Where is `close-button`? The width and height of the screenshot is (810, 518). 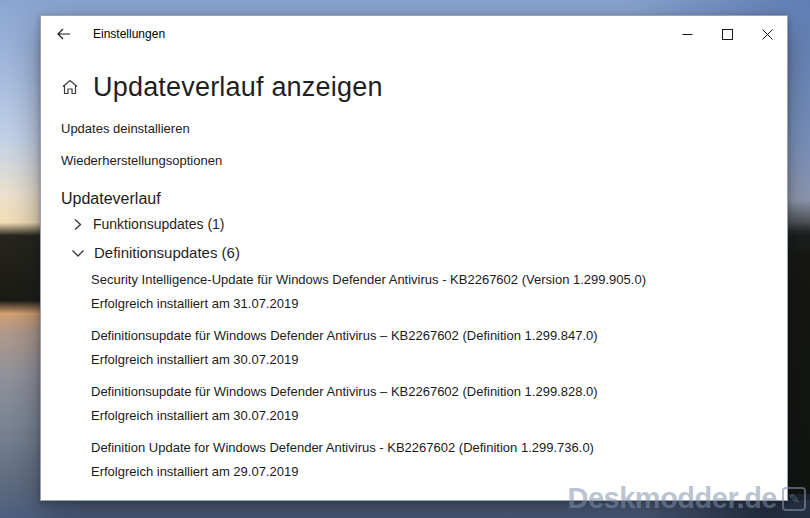
close-button is located at coordinates (767, 34).